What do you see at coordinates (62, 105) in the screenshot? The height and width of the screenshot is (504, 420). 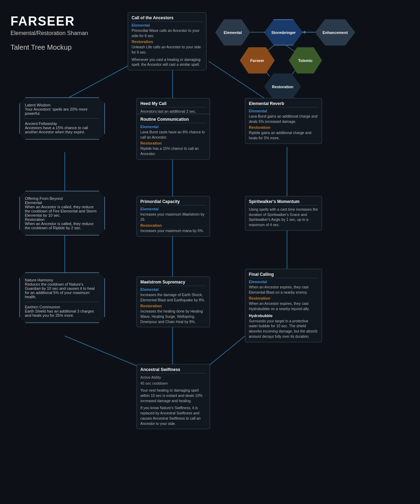 I see `latent-wisdom-title: Latent Wisdom` at bounding box center [62, 105].